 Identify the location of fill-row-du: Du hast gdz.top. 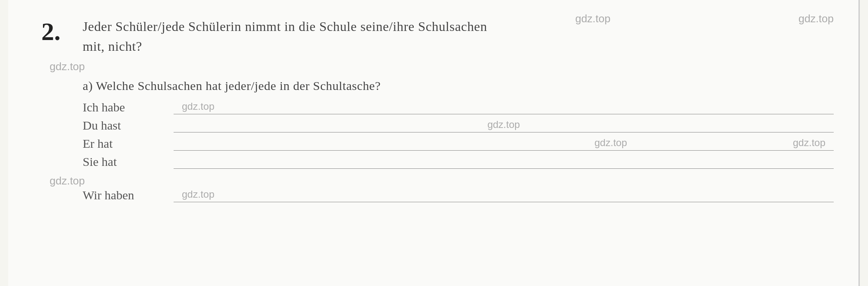
(458, 125).